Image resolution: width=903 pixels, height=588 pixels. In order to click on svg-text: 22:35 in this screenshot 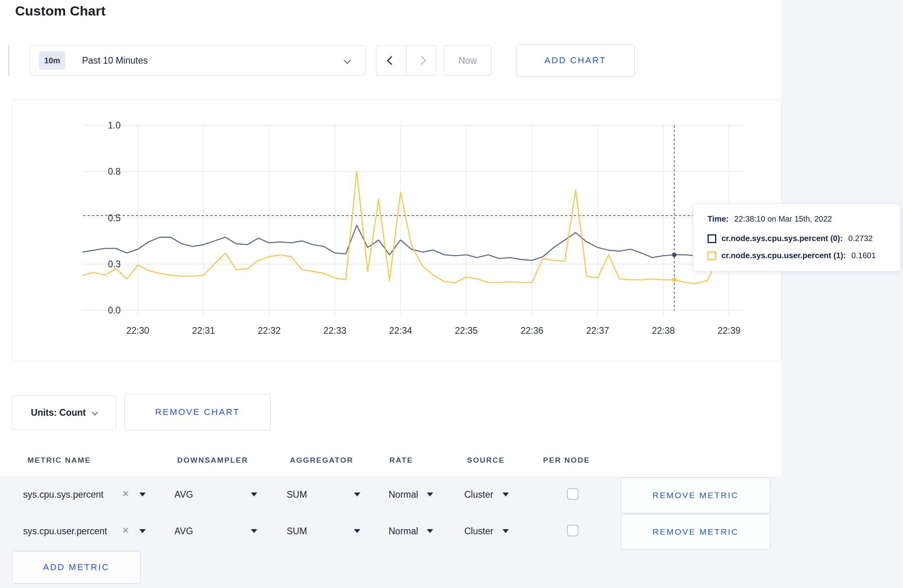, I will do `click(466, 331)`.